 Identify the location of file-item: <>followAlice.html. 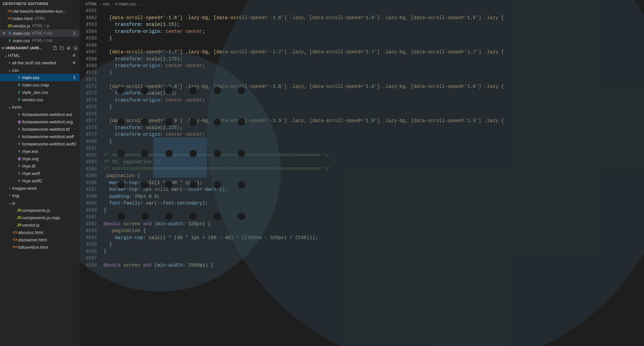
(40, 247).